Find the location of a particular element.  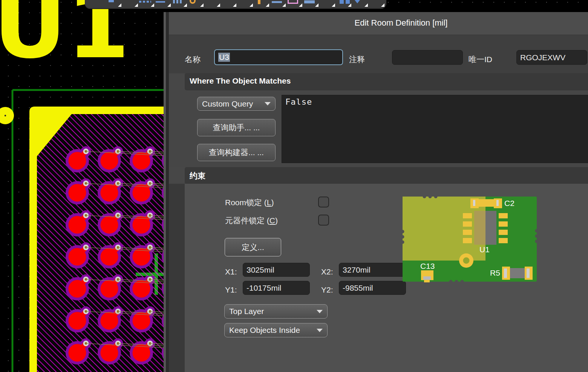

room-lock-label-post: ) is located at coordinates (273, 203).